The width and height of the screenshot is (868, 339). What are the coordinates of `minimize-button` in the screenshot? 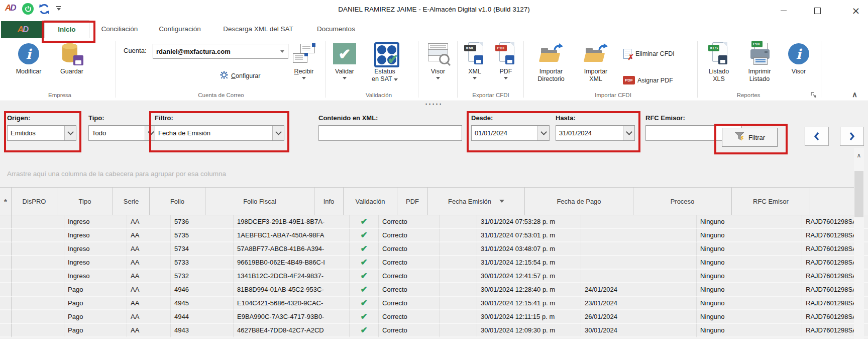 It's located at (784, 11).